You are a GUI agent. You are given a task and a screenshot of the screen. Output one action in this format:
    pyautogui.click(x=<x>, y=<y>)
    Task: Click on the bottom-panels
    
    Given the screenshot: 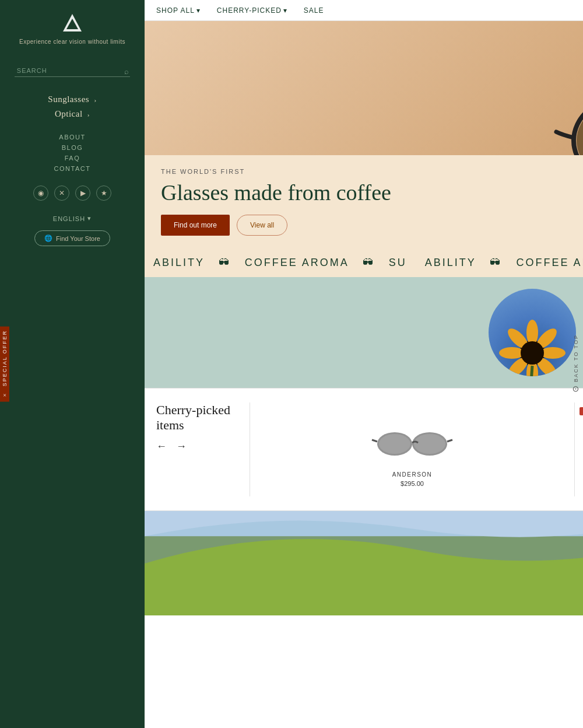 What is the action you would take?
    pyautogui.click(x=364, y=563)
    